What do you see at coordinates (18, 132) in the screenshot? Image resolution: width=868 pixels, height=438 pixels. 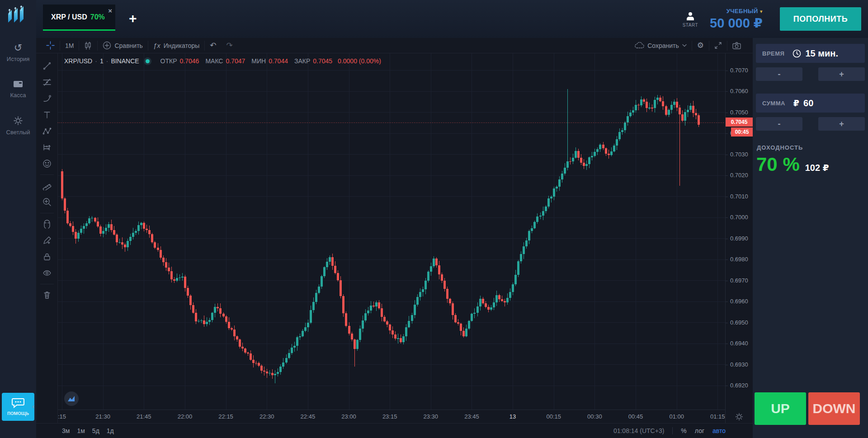 I see `sidebar-item-label: Светлый` at bounding box center [18, 132].